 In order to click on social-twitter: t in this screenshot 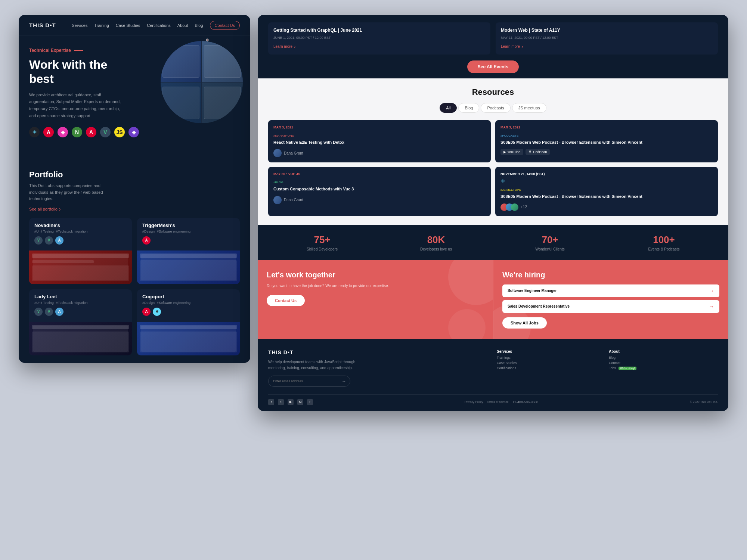, I will do `click(281, 402)`.